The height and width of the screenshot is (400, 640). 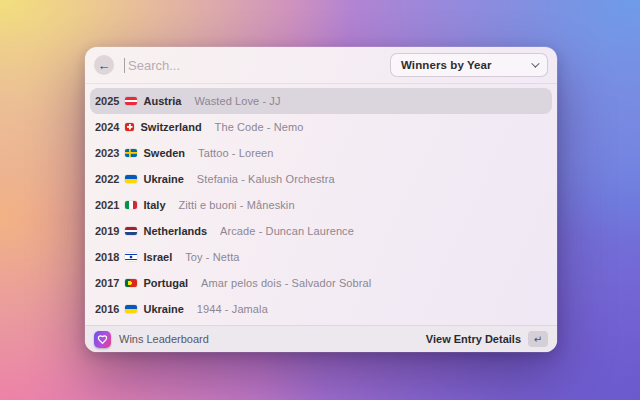 I want to click on list-item: 2017 Portugal Amar pelos dois - Salvador…, so click(x=321, y=283).